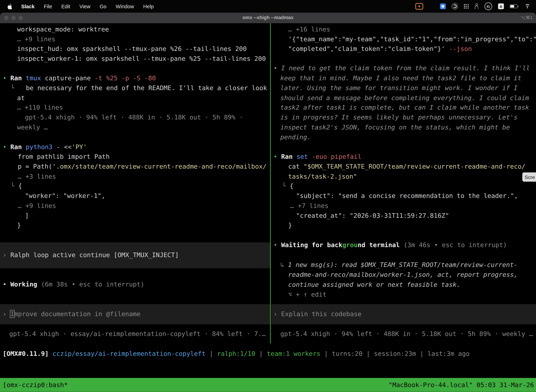 The image size is (536, 392). What do you see at coordinates (419, 6) in the screenshot?
I see `screen-recording-icon` at bounding box center [419, 6].